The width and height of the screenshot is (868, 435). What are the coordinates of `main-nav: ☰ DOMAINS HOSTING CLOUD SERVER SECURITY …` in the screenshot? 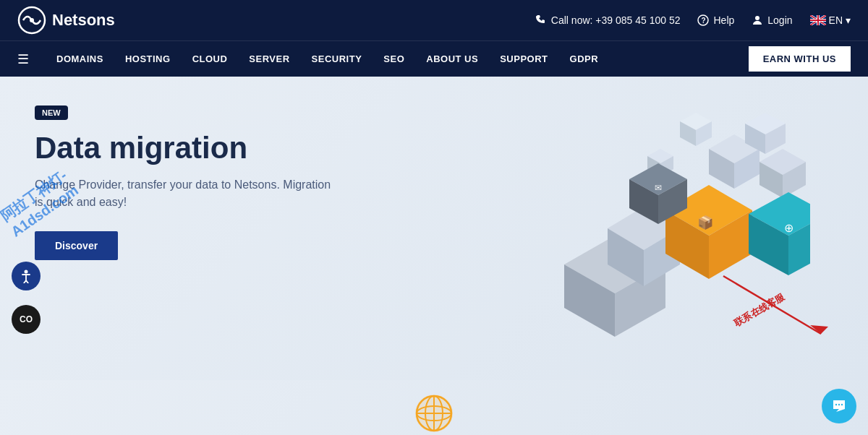 It's located at (434, 59).